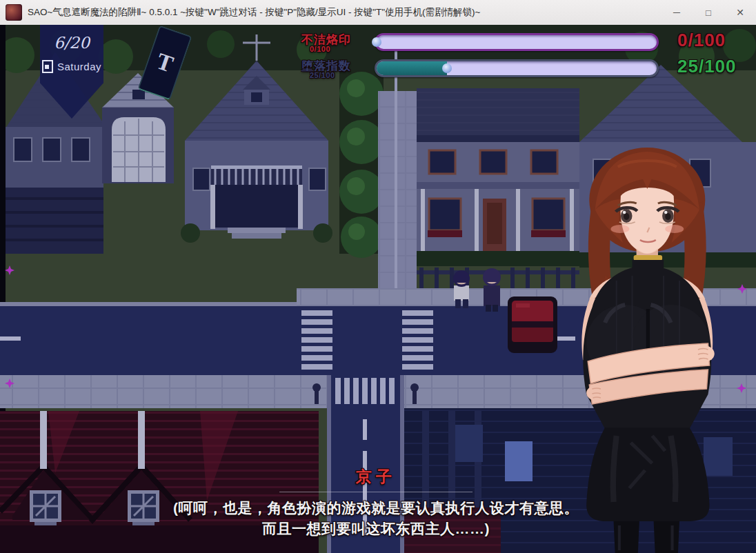  Describe the element at coordinates (740, 12) in the screenshot. I see `close-button: ✕` at that location.